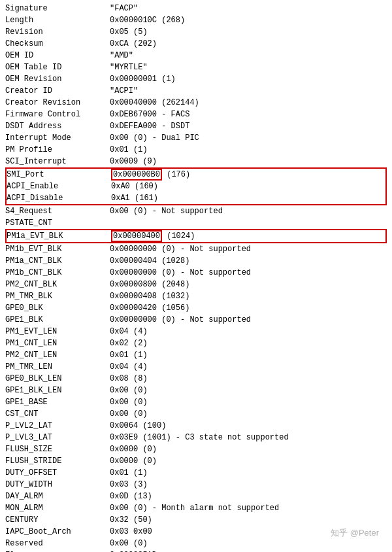 The image size is (392, 552). Describe the element at coordinates (248, 485) in the screenshot. I see `val-duty-width: 0x03 (3)` at that location.